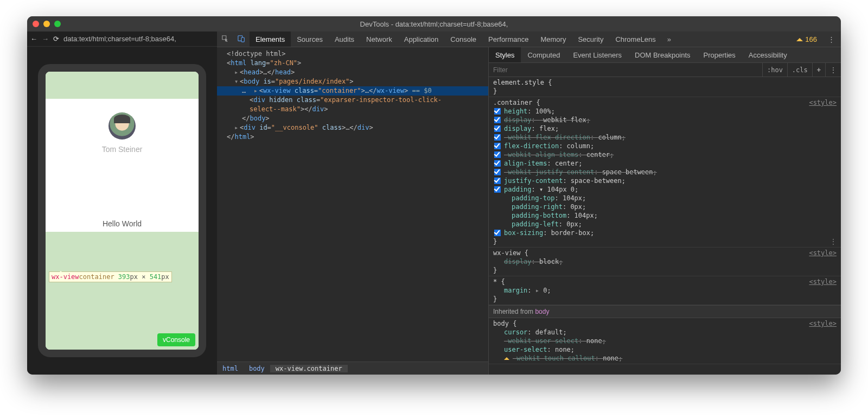 This screenshot has height=418, width=868. Describe the element at coordinates (122, 126) in the screenshot. I see `avatar` at that location.